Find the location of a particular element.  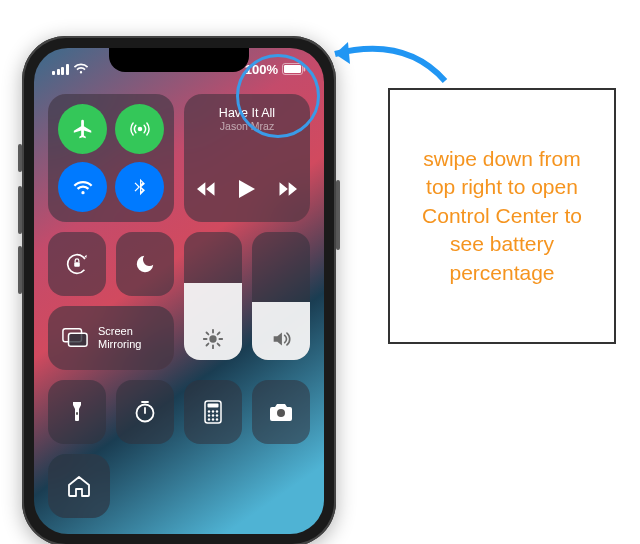

cellular-icon is located at coordinates (60, 70).